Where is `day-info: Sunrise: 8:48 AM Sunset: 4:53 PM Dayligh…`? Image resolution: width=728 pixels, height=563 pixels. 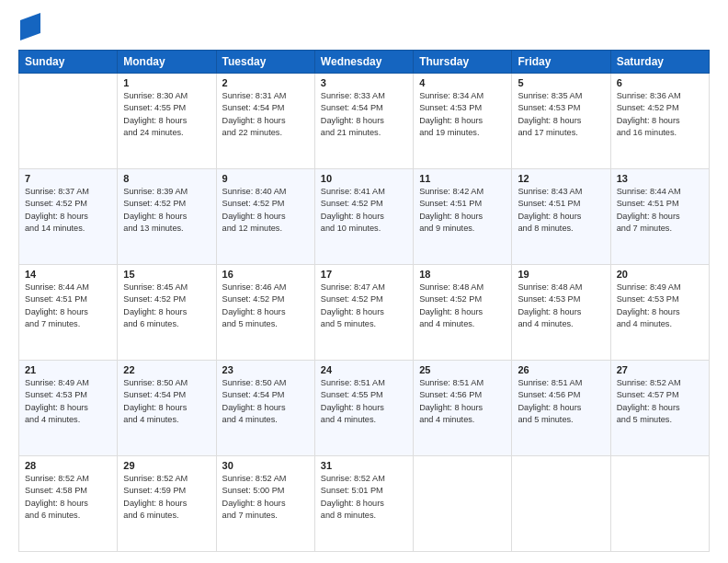 day-info: Sunrise: 8:48 AM Sunset: 4:53 PM Dayligh… is located at coordinates (561, 305).